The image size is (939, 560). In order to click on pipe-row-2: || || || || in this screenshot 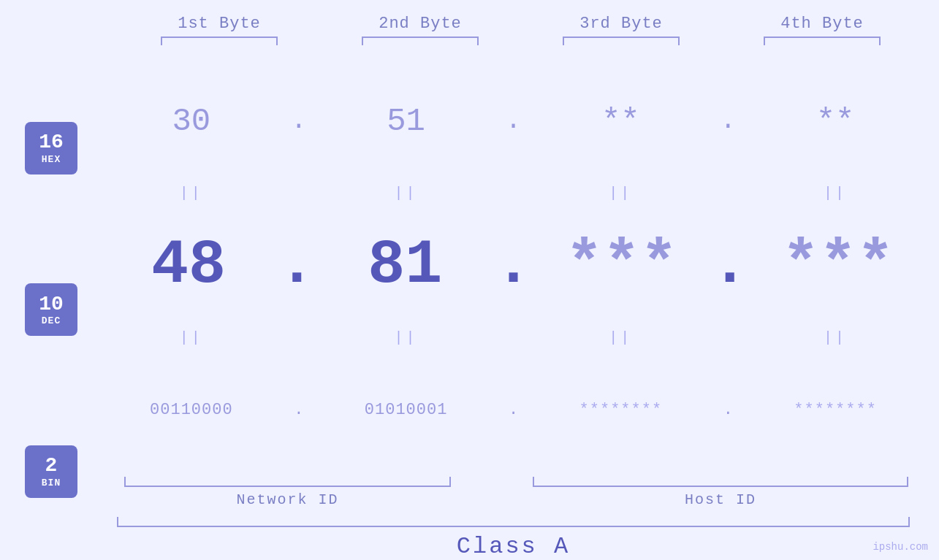, I will do `click(513, 337)`.